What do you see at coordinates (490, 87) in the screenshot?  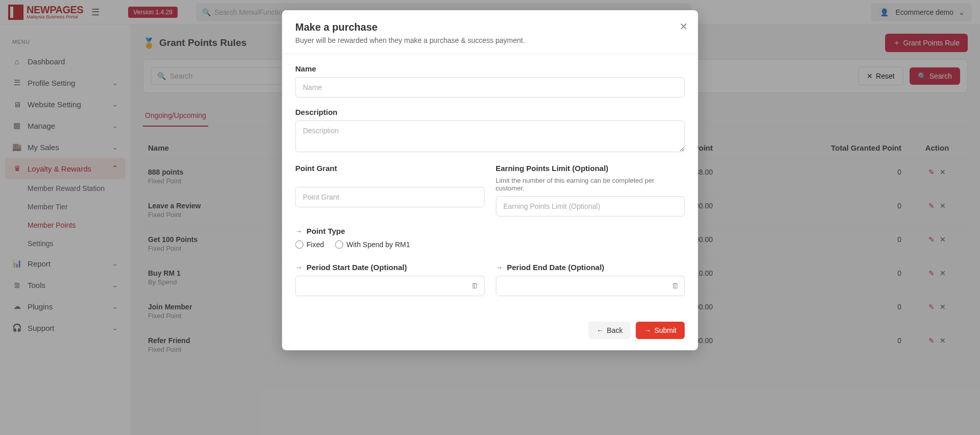 I see `name-input` at bounding box center [490, 87].